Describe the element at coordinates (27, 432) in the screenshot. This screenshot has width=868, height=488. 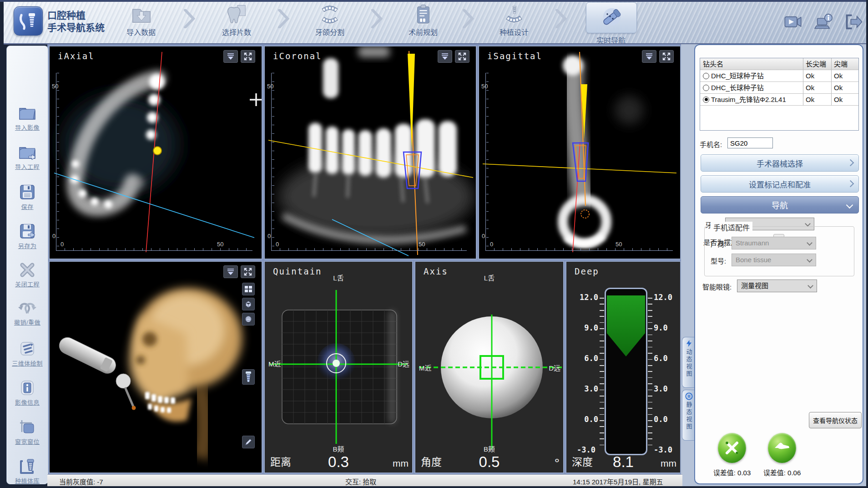
I see `sidebar-item-window-level: 窗宽窗位` at that location.